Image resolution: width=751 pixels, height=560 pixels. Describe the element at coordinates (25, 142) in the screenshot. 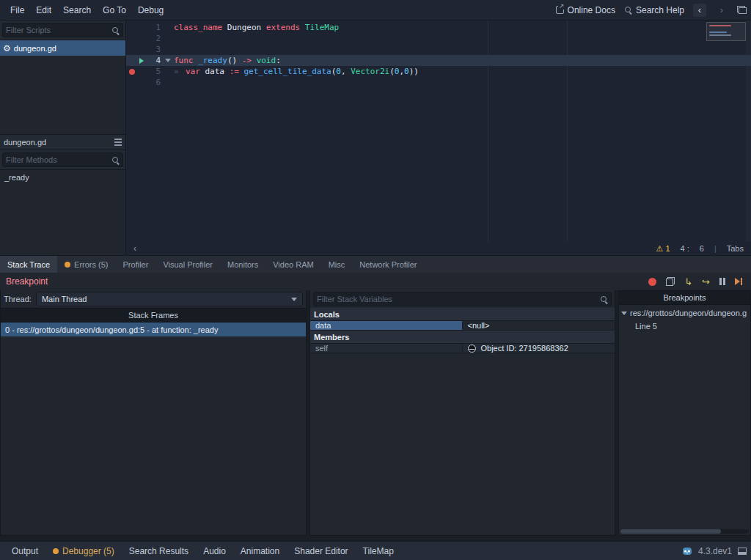

I see `current-script-label: dungeon.gd` at that location.